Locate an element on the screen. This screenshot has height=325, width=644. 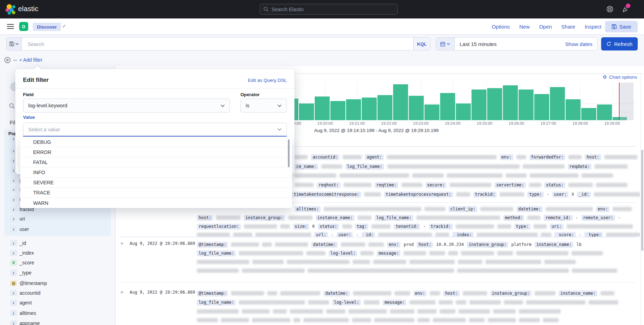
breadcrumb: Discover is located at coordinates (47, 27).